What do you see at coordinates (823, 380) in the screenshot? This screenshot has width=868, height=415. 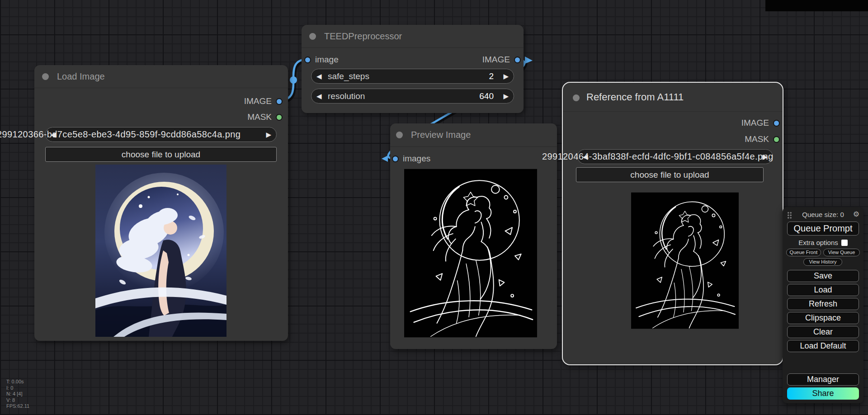 I see `manager-button: Manager` at bounding box center [823, 380].